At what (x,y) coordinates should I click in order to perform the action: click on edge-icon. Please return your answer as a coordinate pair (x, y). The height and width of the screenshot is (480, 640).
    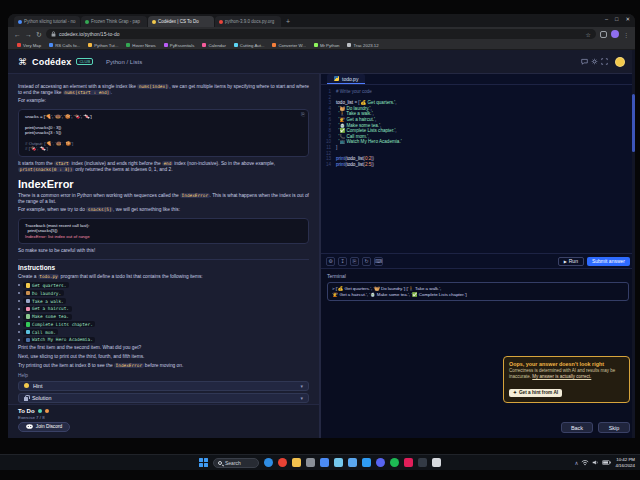
    Looking at the image, I should click on (268, 462).